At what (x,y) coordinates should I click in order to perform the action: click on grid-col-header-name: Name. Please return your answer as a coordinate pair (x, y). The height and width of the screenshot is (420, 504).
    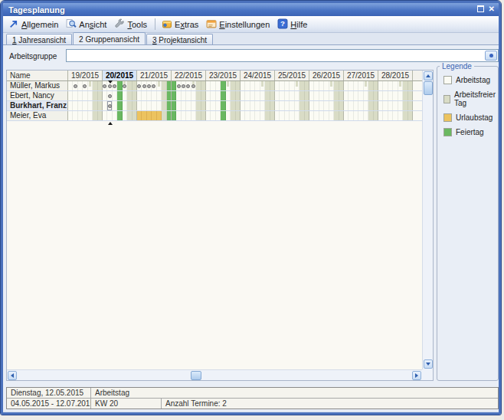
    Looking at the image, I should click on (38, 75).